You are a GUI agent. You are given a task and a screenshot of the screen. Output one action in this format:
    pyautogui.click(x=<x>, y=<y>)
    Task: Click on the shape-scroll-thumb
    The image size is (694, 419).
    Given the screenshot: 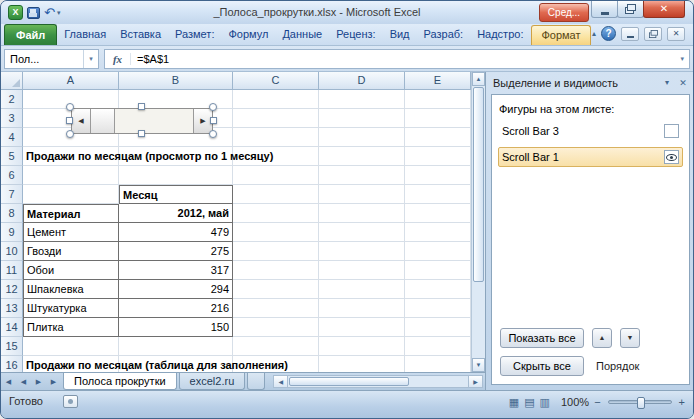 What is the action you would take?
    pyautogui.click(x=103, y=121)
    